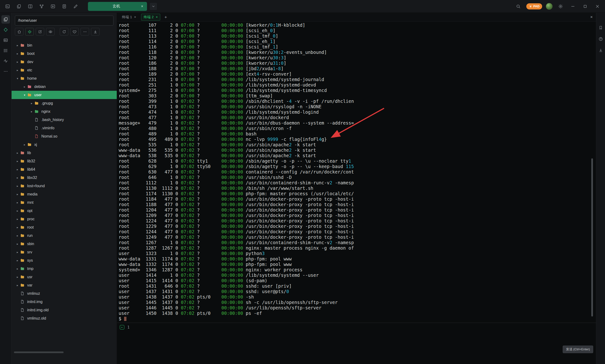 Image resolution: width=605 pixels, height=364 pixels. Describe the element at coordinates (64, 269) in the screenshot. I see `tree-item: ▸ tmp` at that location.